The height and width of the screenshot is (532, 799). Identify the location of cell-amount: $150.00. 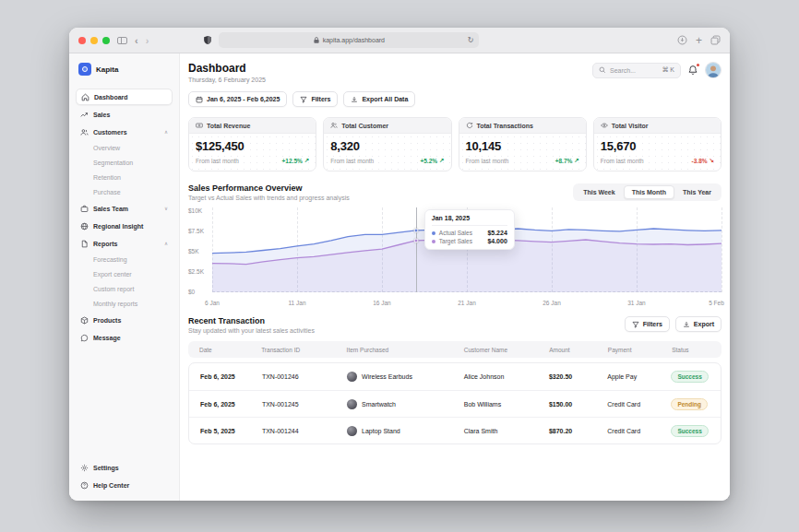
(574, 404).